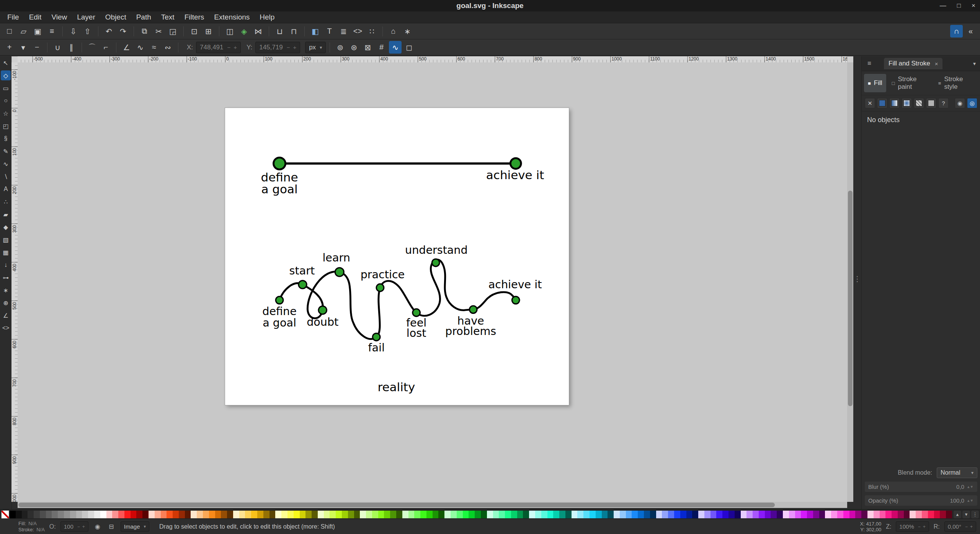 Image resolution: width=980 pixels, height=534 pixels. I want to click on palette-none-swatch, so click(5, 514).